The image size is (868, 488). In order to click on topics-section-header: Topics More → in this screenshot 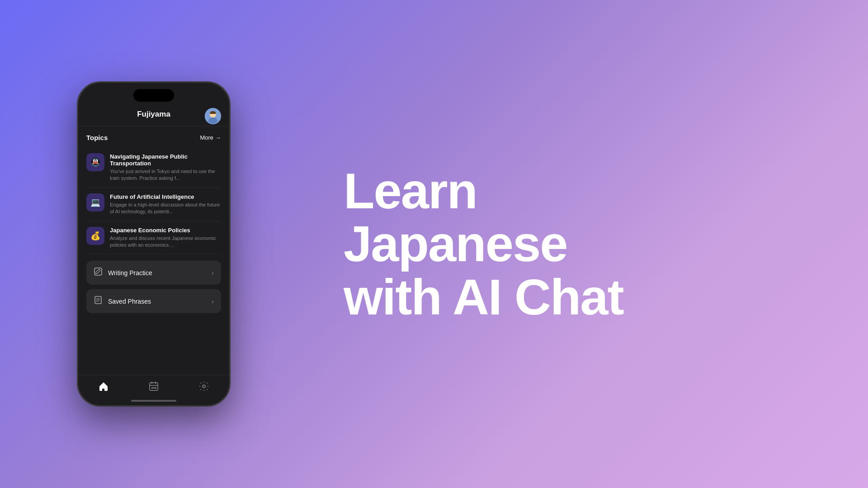, I will do `click(154, 137)`.